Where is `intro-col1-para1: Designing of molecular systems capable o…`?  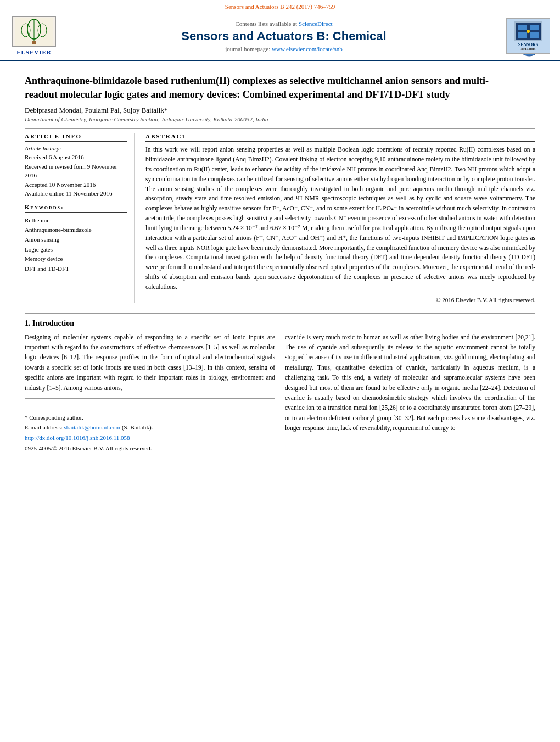
intro-col1-para1: Designing of molecular systems capable o… is located at coordinates (150, 362).